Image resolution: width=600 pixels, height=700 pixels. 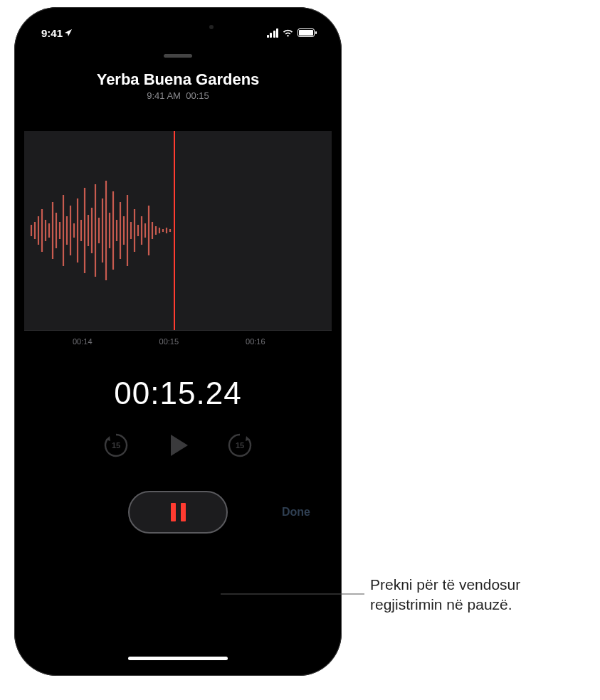 I want to click on home-indicator, so click(x=178, y=659).